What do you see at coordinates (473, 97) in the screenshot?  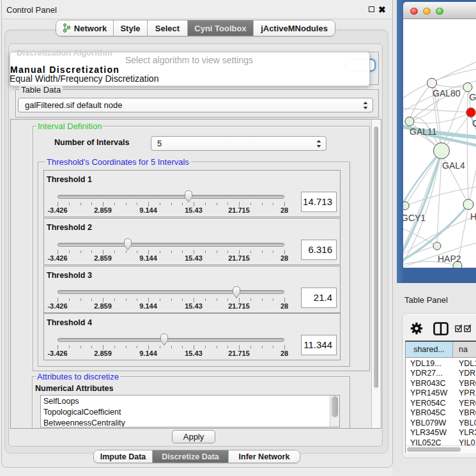 I see `svg-text: GA` at bounding box center [473, 97].